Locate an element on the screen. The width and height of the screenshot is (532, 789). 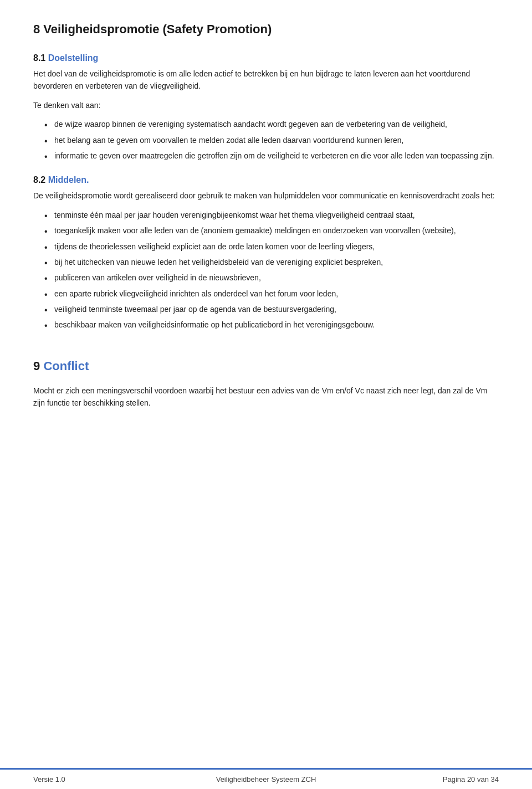
subsection-8-1-para2: Te denken valt aan: is located at coordinates (266, 105).